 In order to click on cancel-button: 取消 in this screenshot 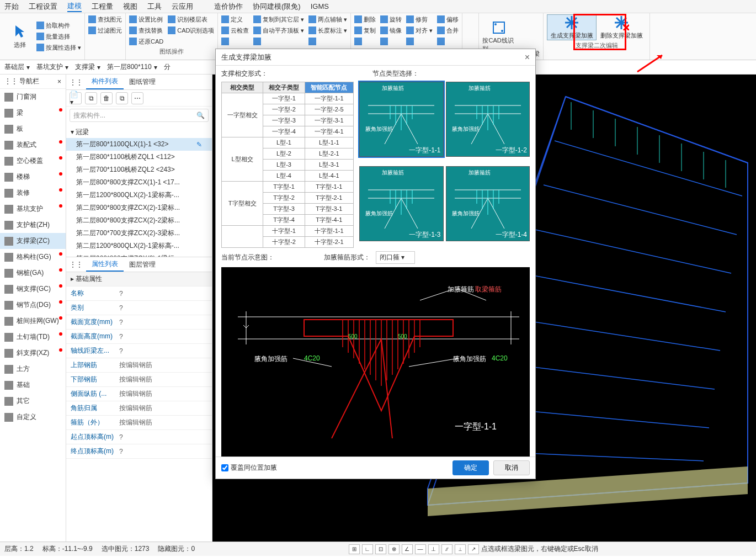, I will do `click(512, 468)`.